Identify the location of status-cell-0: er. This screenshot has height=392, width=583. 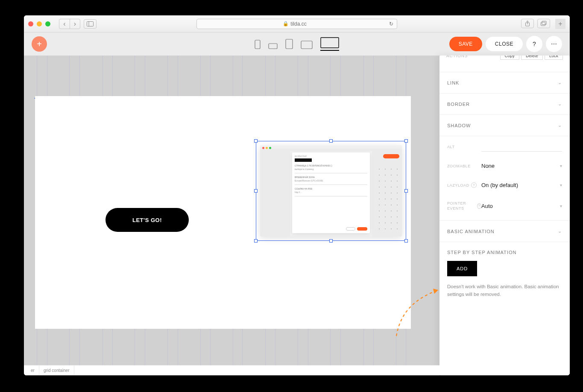
(33, 371).